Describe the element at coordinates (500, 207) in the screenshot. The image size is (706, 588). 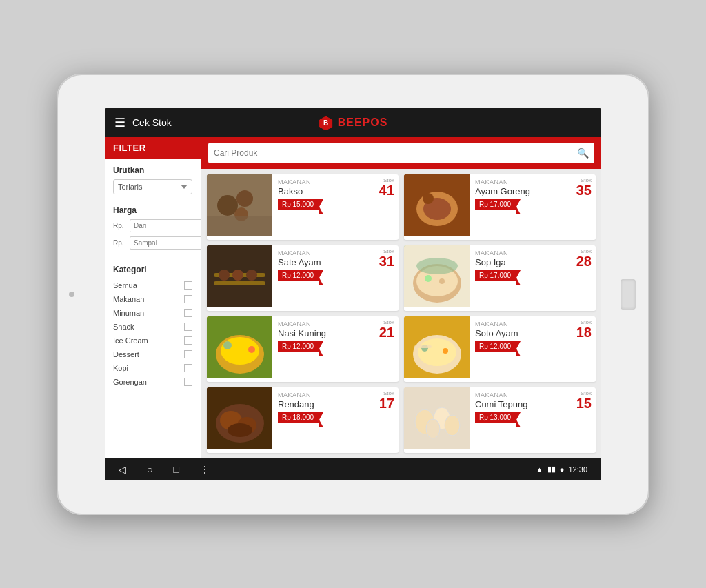
I see `product-card: MAKANAN Ayam Goreng Rp 17.000 Stok 35` at that location.